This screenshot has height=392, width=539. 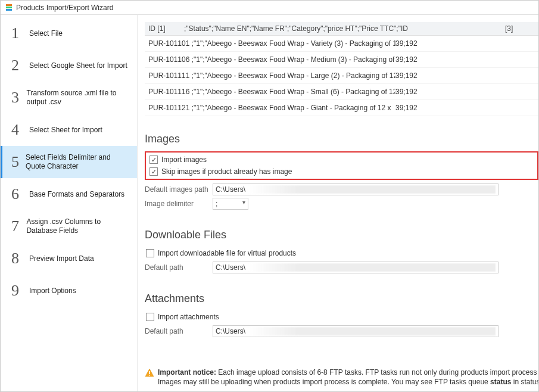 What do you see at coordinates (342, 172) in the screenshot?
I see `skip-images-row: ✓ Skip images if product already has ima…` at bounding box center [342, 172].